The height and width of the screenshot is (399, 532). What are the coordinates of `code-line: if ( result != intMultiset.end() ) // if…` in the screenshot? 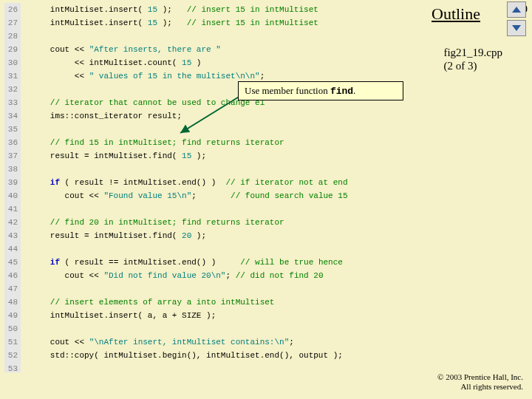 It's located at (242, 183).